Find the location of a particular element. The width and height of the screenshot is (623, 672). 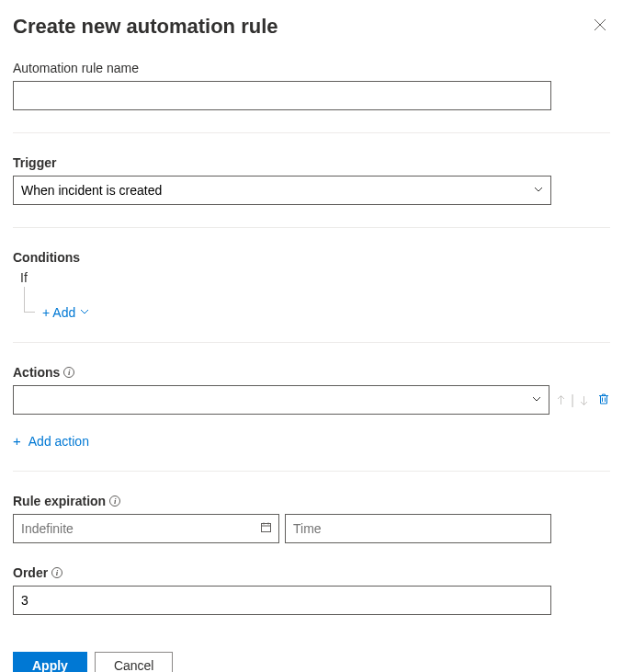

chevron-down-icon is located at coordinates (85, 313).